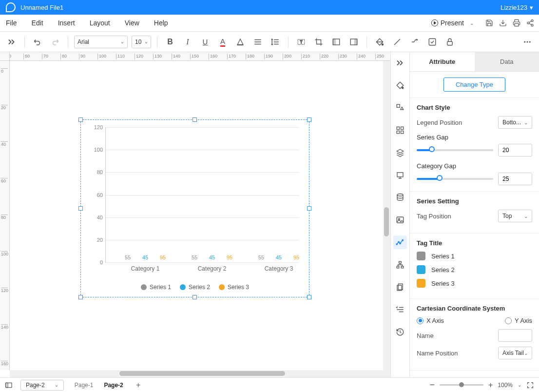 The width and height of the screenshot is (539, 392). I want to click on resize-handle-ml, so click(81, 209).